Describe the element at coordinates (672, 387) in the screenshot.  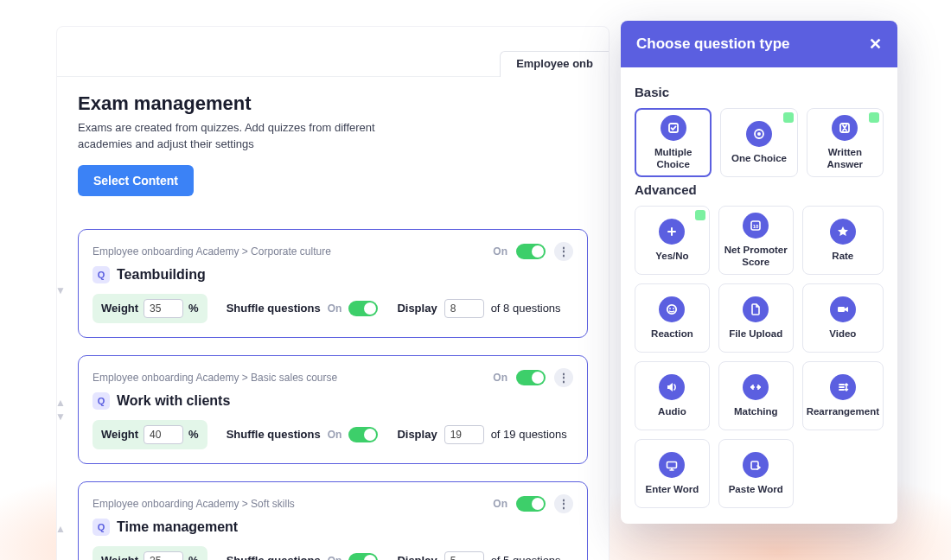
I see `audio-icon` at that location.